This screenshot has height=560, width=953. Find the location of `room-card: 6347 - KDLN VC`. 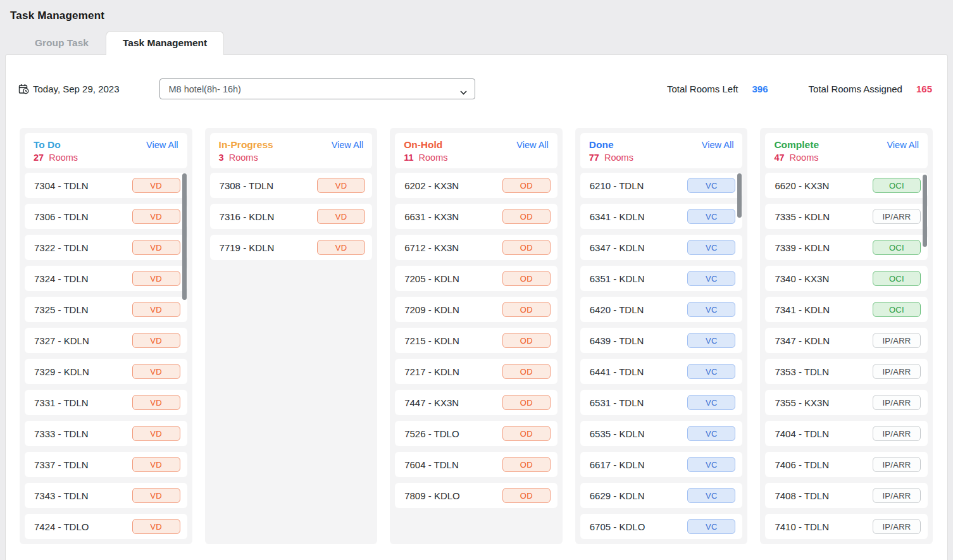

room-card: 6347 - KDLN VC is located at coordinates (662, 247).